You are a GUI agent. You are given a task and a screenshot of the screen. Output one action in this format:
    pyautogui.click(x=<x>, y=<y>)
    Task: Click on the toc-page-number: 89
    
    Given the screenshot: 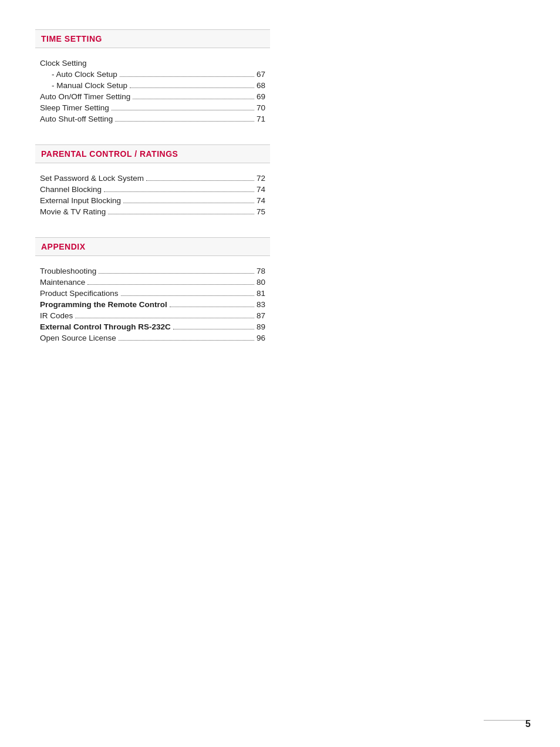 What is the action you would take?
    pyautogui.click(x=261, y=327)
    